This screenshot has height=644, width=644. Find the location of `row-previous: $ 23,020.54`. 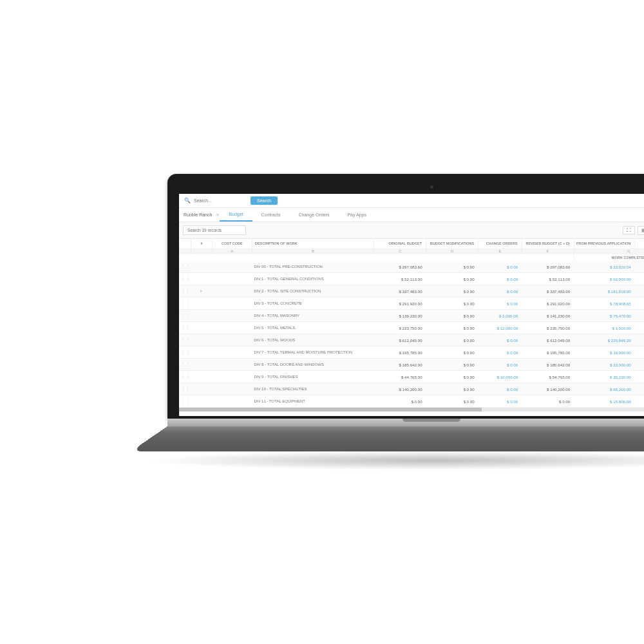

row-previous: $ 23,020.54 is located at coordinates (604, 267).